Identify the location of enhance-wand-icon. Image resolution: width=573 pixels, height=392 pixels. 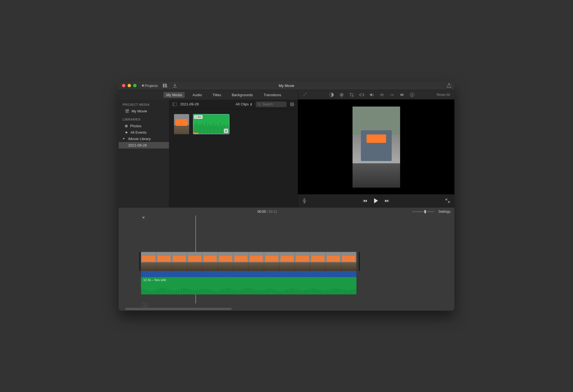
(305, 95).